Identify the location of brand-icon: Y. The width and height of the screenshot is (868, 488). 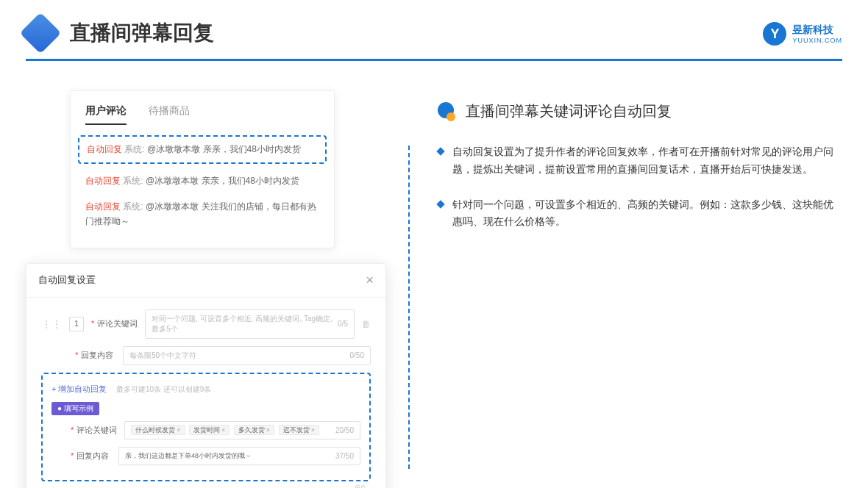
(775, 34).